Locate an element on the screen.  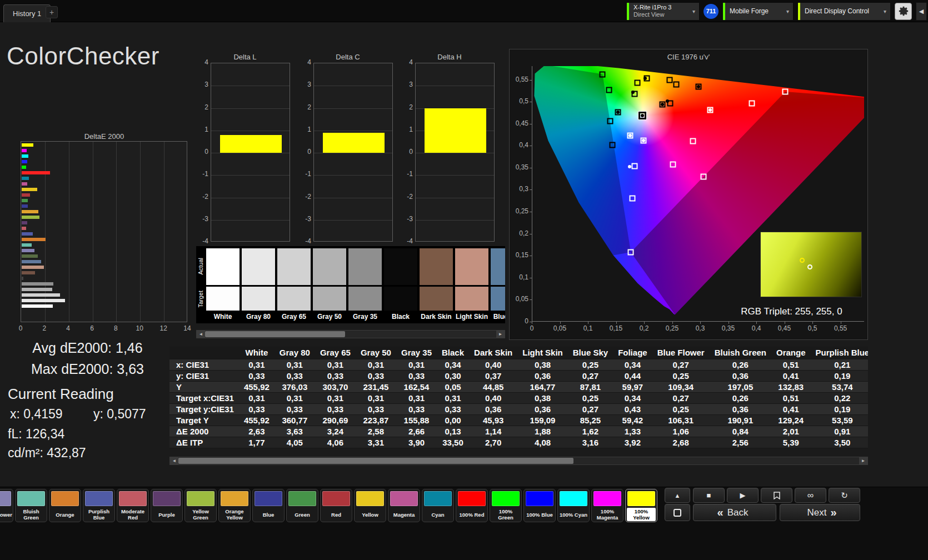
patch-button-label: 100% Red is located at coordinates (472, 514).